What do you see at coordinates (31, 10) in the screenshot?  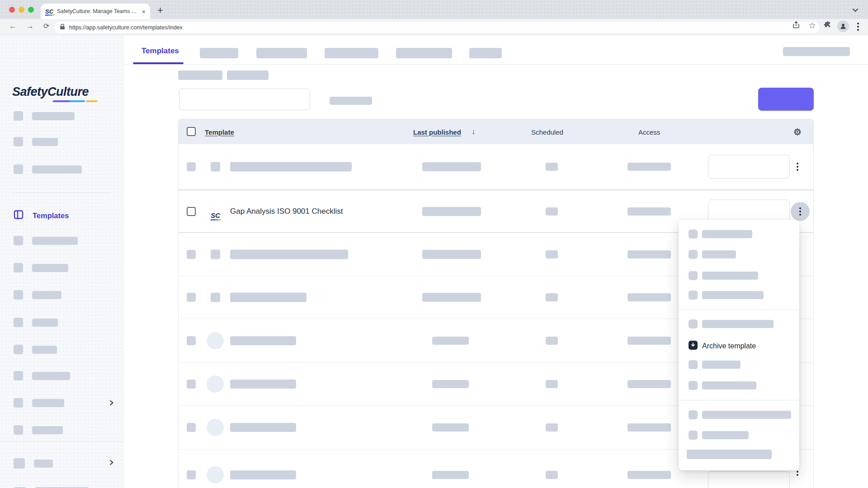 I see `window-zoom-button` at bounding box center [31, 10].